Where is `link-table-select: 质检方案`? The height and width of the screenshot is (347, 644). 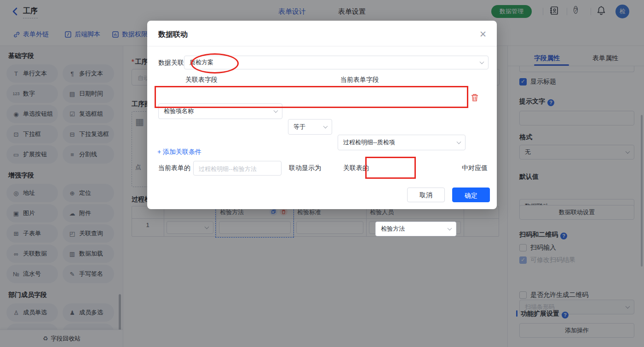
link-table-select: 质检方案 is located at coordinates (336, 63).